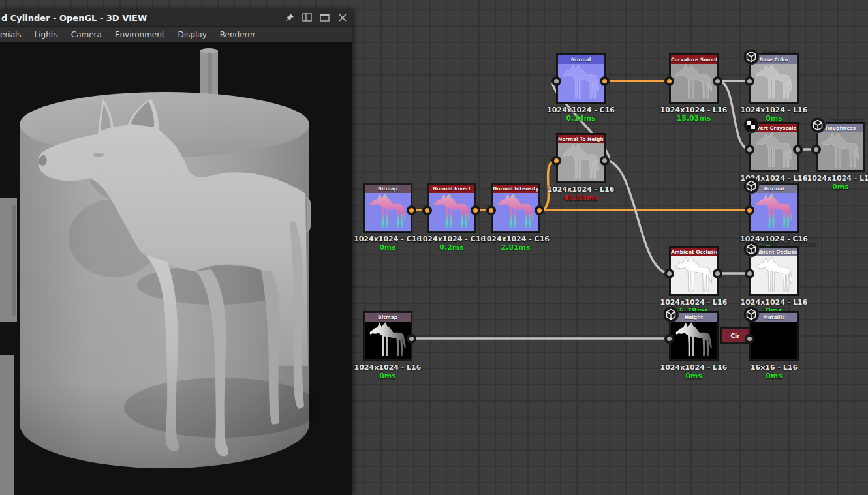 The height and width of the screenshot is (495, 868). What do you see at coordinates (140, 35) in the screenshot?
I see `menu-item-environment: Environment` at bounding box center [140, 35].